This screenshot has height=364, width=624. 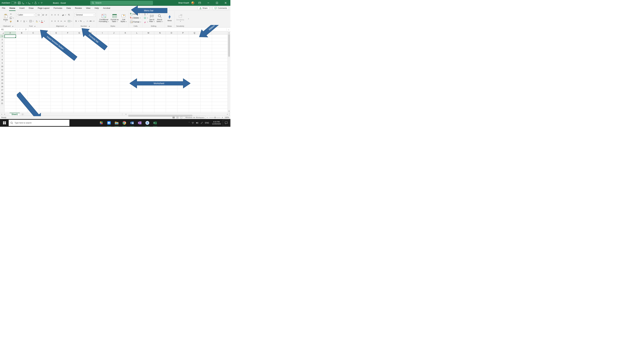 What do you see at coordinates (171, 33) in the screenshot?
I see `col-header-O: O` at bounding box center [171, 33].